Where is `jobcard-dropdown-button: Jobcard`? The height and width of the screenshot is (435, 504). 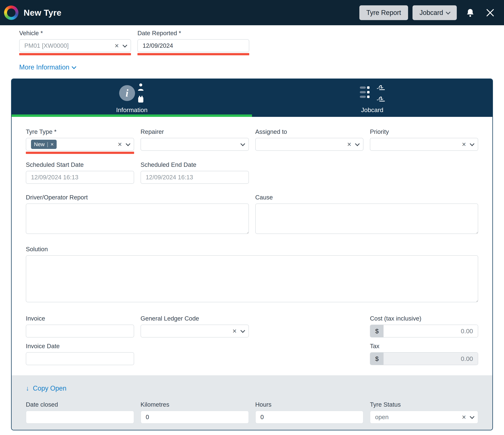
jobcard-dropdown-button: Jobcard is located at coordinates (435, 13).